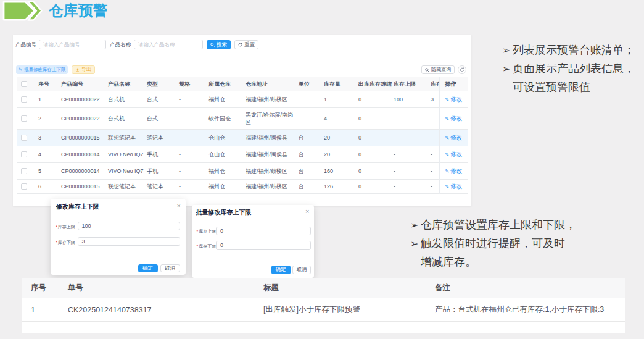  I want to click on cell-code: CP0000000015, so click(80, 186).